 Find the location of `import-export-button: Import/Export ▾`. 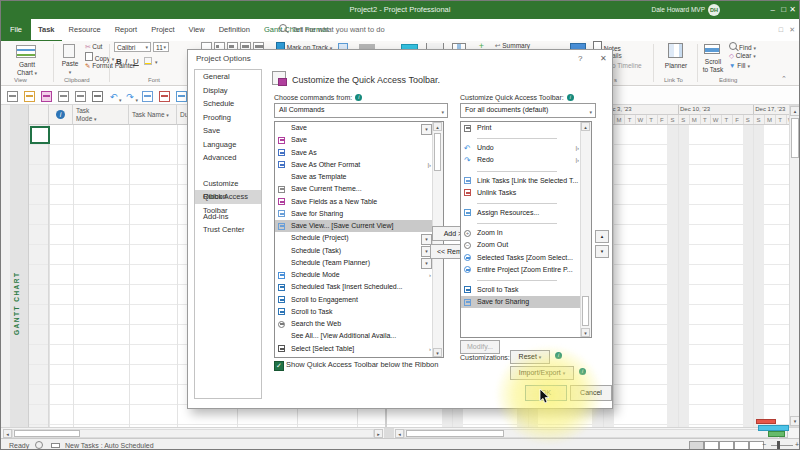

import-export-button: Import/Export ▾ is located at coordinates (542, 373).